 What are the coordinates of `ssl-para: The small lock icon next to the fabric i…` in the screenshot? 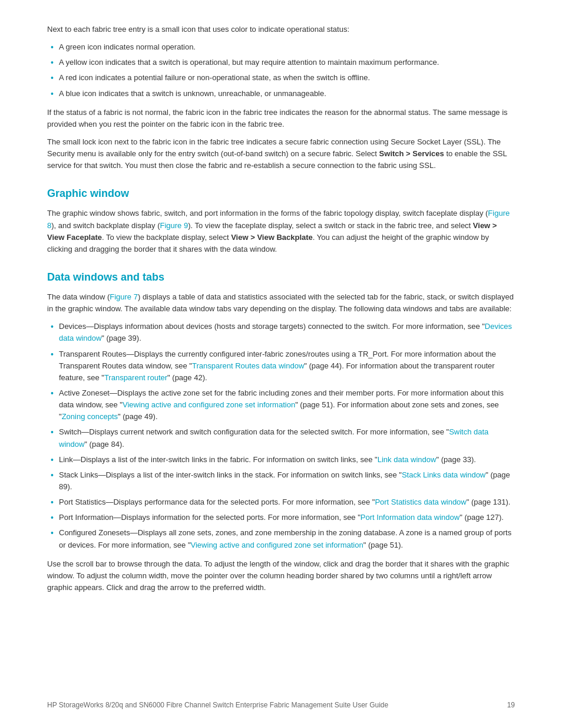 It's located at (281, 154).